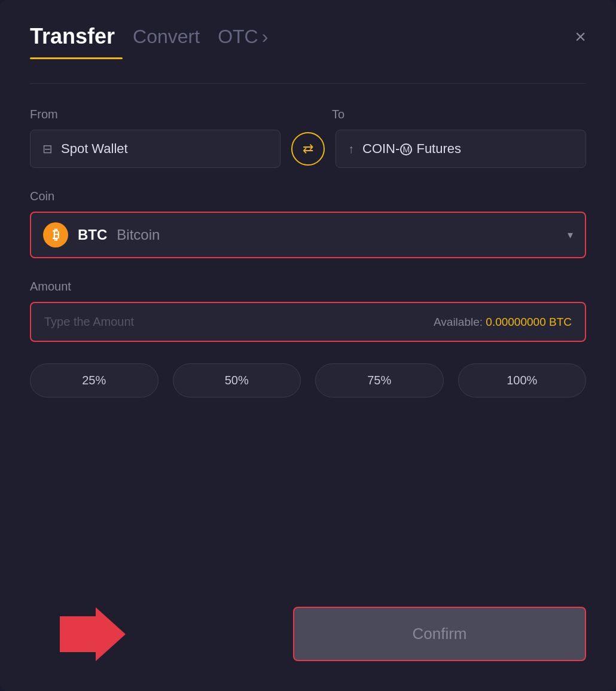 The image size is (616, 691). I want to click on percent-25-button: 25%, so click(94, 380).